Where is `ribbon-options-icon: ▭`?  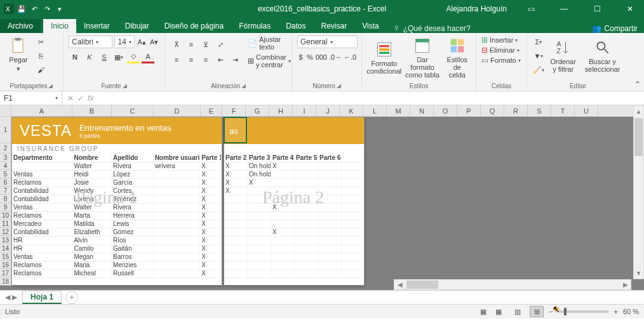 ribbon-options-icon: ▭ is located at coordinates (531, 9).